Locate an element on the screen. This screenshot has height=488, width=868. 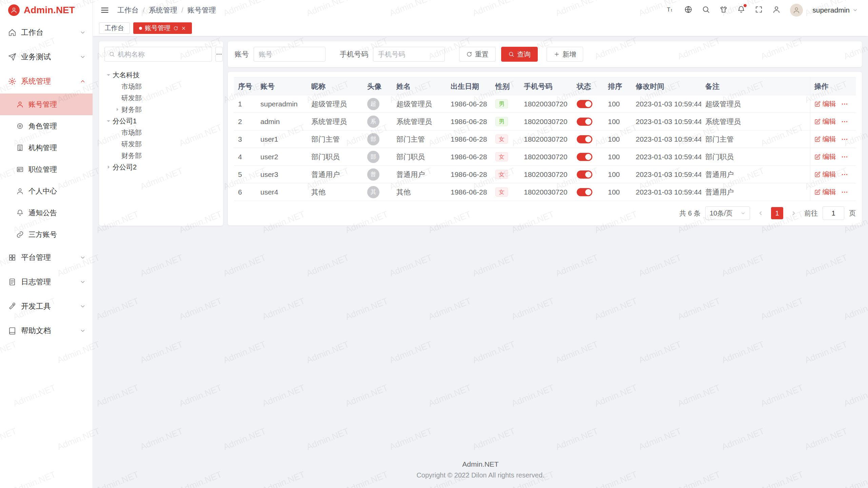
sidebar-item-label: 业务测试 is located at coordinates (48, 57).